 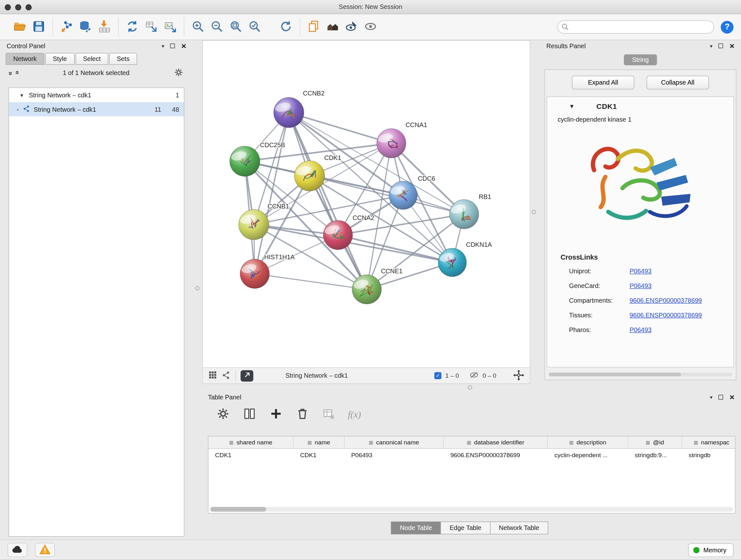 What do you see at coordinates (96, 95) in the screenshot?
I see `network-collection-row: ▼ String Network – cdk1 1` at bounding box center [96, 95].